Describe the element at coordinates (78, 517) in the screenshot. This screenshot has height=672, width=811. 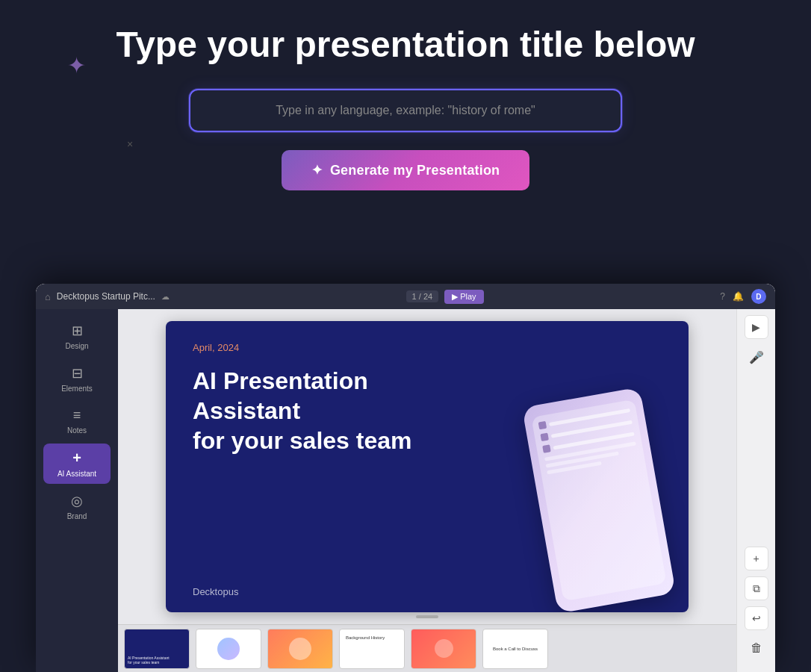
I see `sidebar-label-brand: Brand` at that location.